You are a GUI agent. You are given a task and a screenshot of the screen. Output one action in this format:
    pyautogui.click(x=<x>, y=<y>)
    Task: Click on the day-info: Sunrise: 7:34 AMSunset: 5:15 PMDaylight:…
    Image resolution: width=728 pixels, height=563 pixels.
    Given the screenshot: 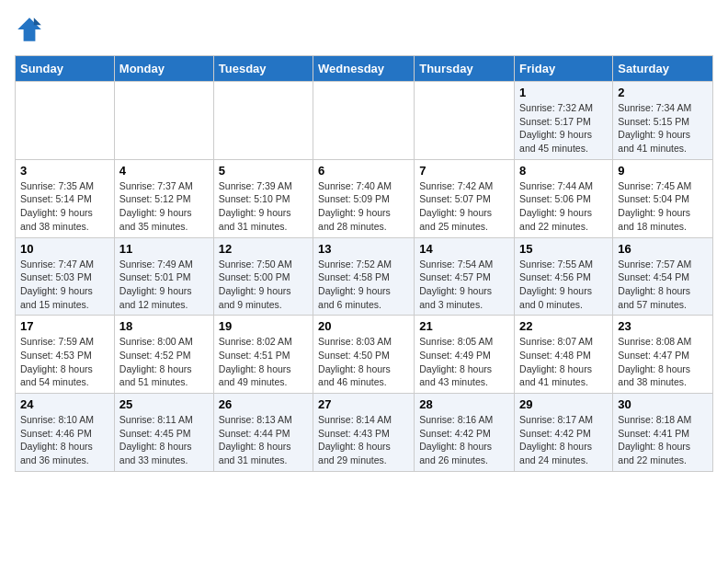 What is the action you would take?
    pyautogui.click(x=663, y=129)
    